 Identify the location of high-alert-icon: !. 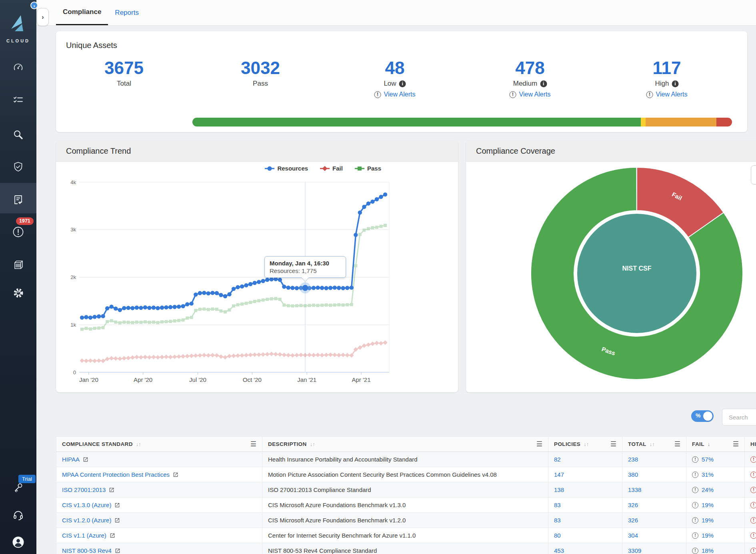
(753, 520).